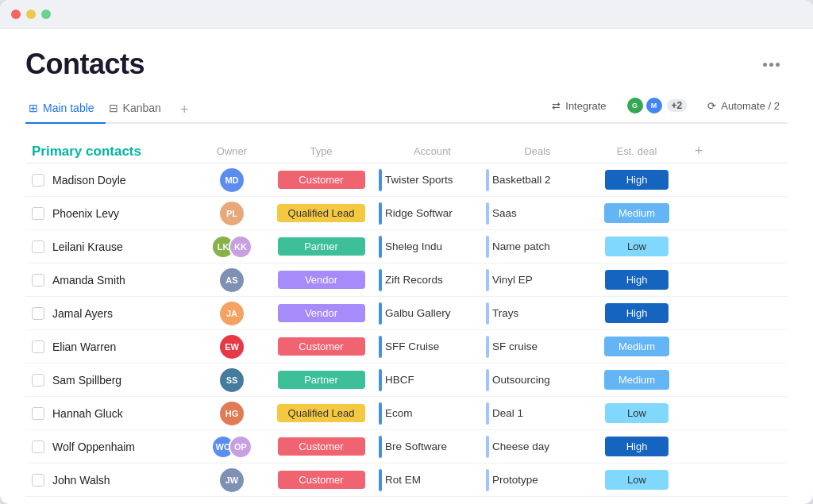 The height and width of the screenshot is (504, 813). I want to click on cell-owner: EW, so click(232, 347).